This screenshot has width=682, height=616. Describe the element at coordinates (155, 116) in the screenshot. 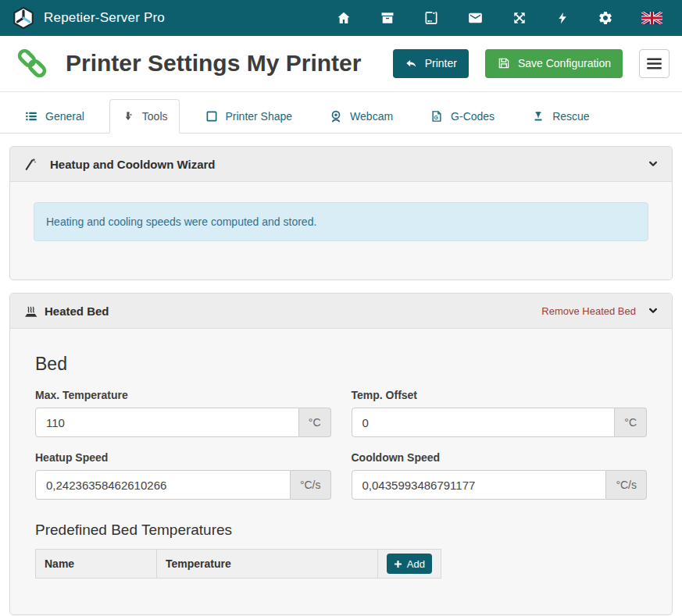

I see `tab-tools-label: Tools` at that location.